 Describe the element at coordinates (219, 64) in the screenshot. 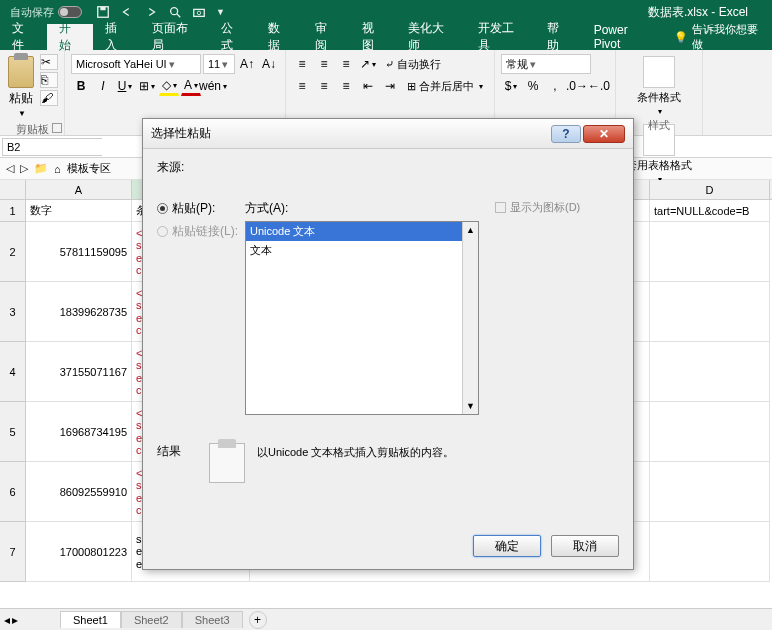

I see `font-size-combo: 11▾` at that location.